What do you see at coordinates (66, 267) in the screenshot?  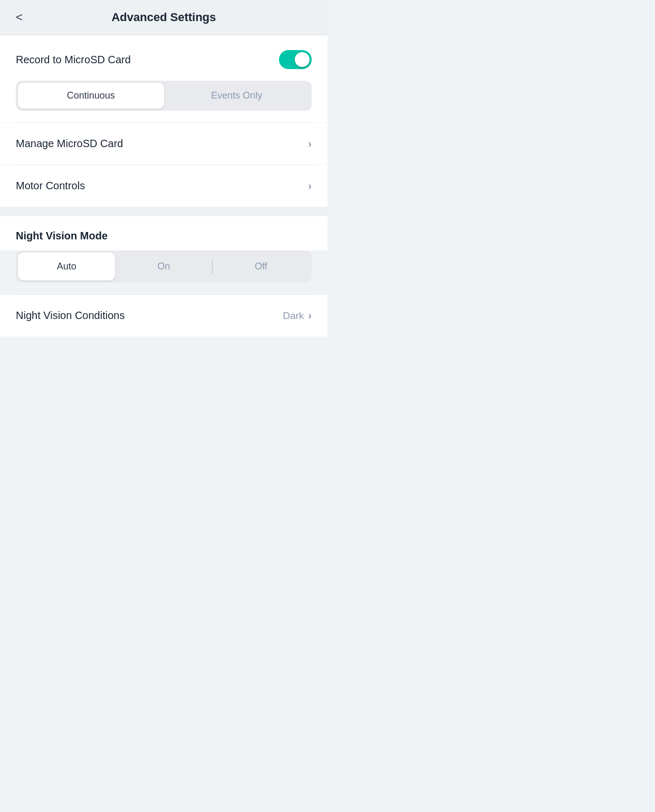 I see `night-vision-auto-button: Auto` at bounding box center [66, 267].